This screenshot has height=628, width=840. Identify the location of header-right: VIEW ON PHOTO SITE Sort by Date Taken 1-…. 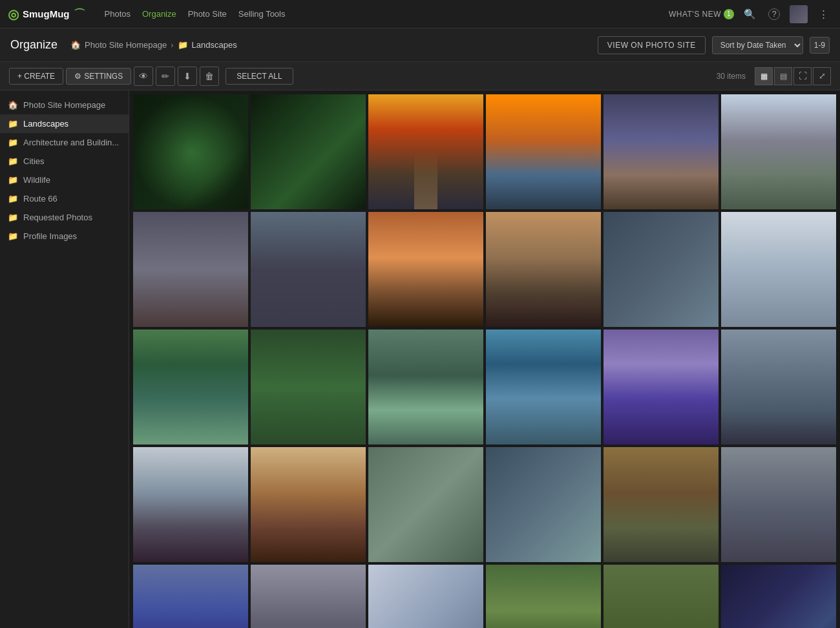
(713, 45).